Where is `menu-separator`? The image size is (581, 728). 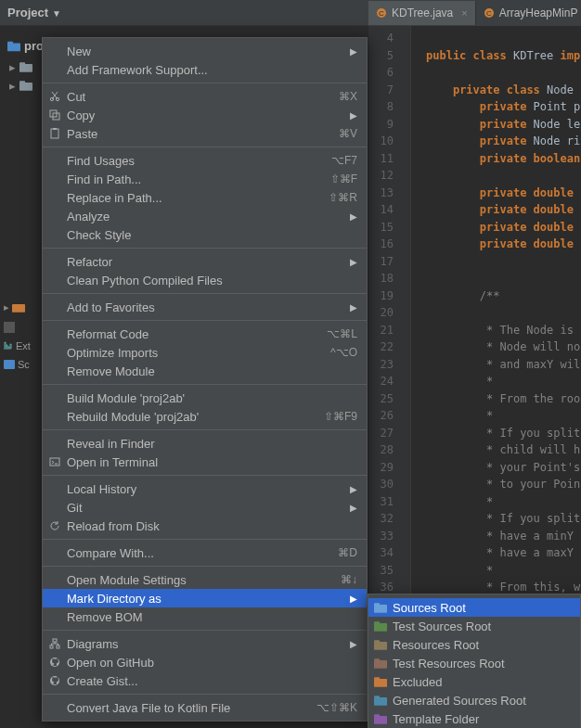
menu-separator is located at coordinates (204, 83).